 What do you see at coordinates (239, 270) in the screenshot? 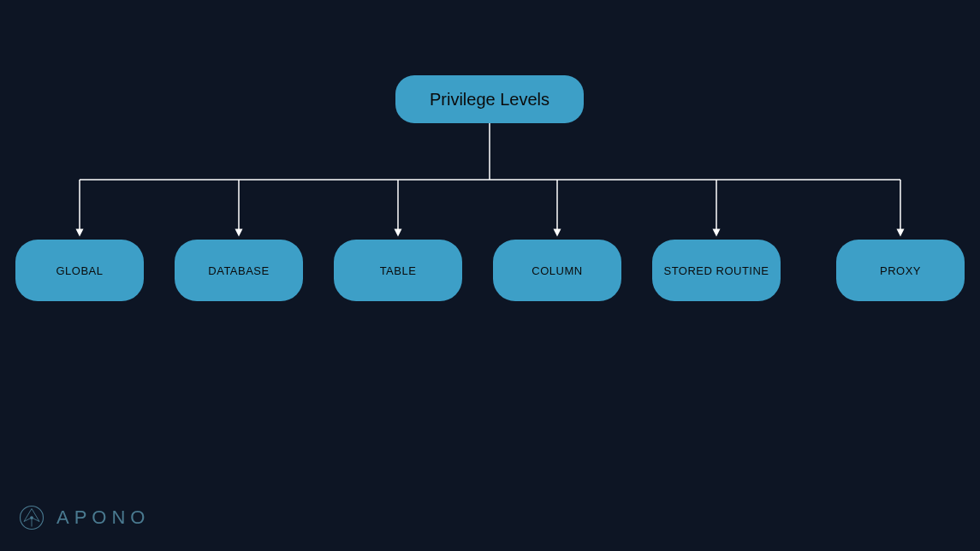
I see `child-node-database: DATABASE` at bounding box center [239, 270].